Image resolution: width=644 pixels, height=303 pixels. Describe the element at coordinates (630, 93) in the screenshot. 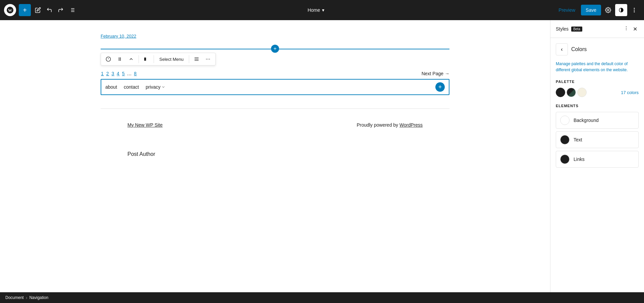

I see `palette-count: 17 colors` at that location.